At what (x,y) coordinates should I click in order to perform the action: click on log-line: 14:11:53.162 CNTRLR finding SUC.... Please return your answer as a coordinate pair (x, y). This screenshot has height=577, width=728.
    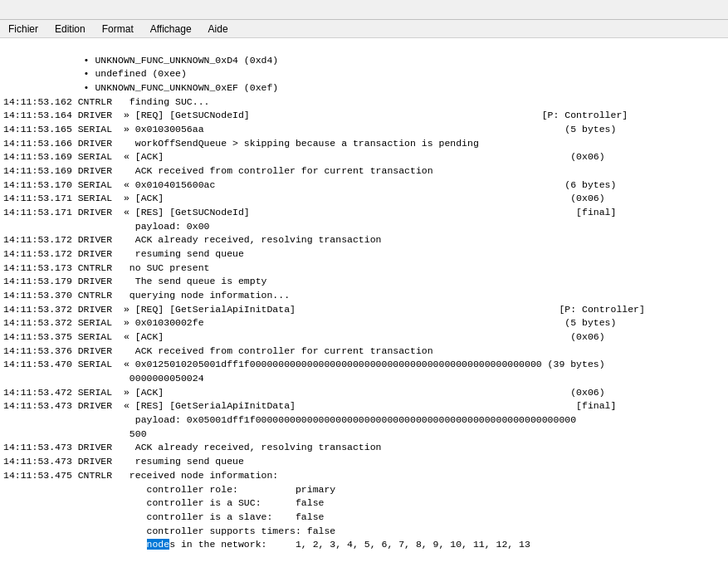
    Looking at the image, I should click on (364, 103).